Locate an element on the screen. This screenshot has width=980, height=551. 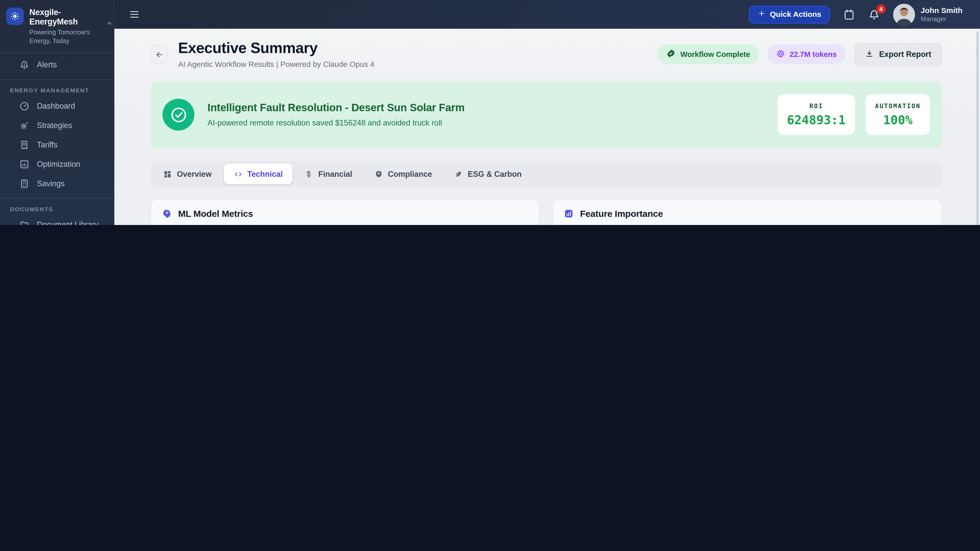
quick-actions-label: Quick Actions is located at coordinates (796, 14).